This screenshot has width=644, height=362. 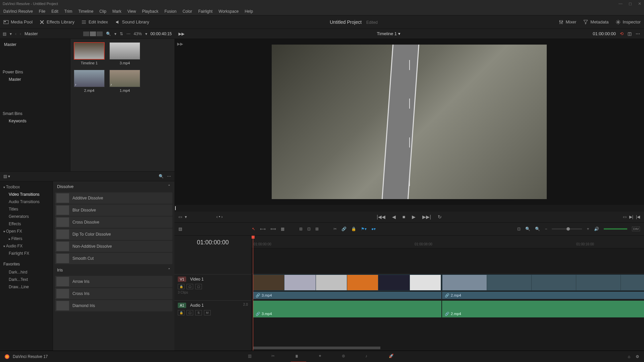 I want to click on blade-tool: ▦, so click(x=282, y=229).